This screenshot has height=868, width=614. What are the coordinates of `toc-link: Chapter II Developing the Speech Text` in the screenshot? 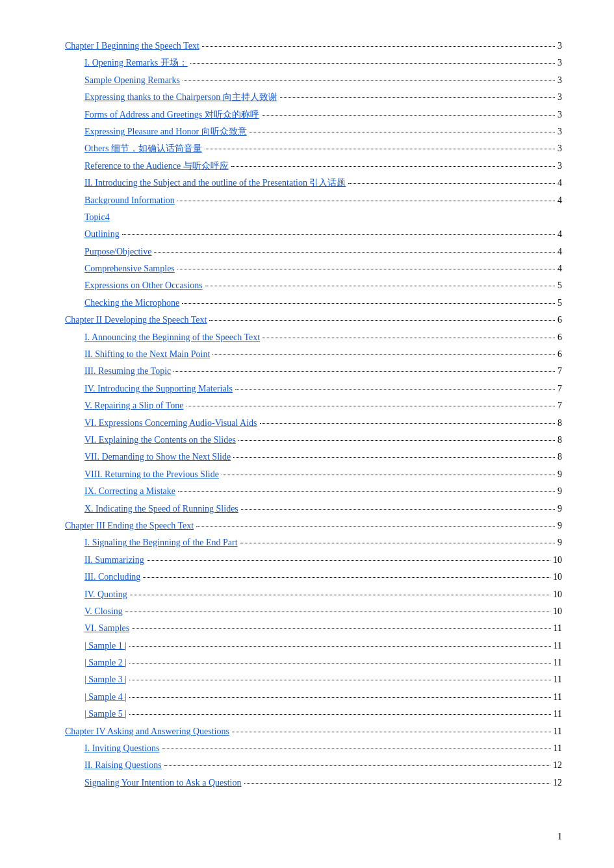 It's located at (136, 320).